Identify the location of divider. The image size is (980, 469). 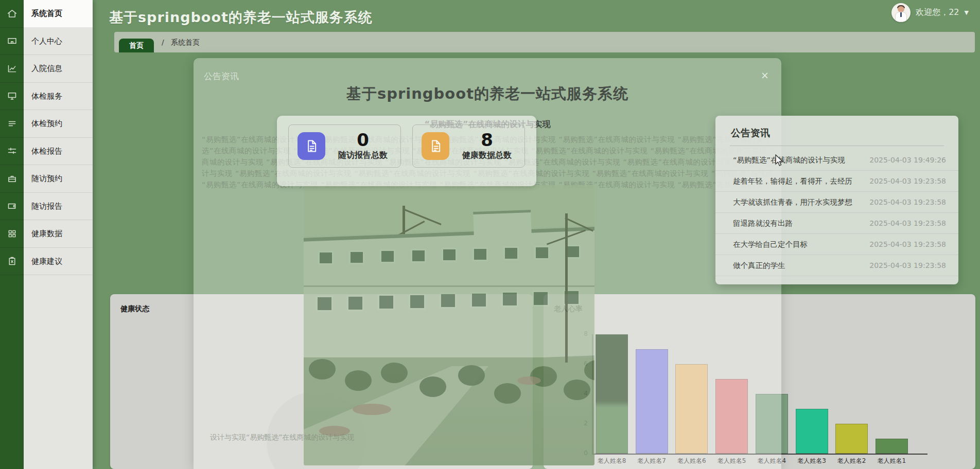
(837, 146).